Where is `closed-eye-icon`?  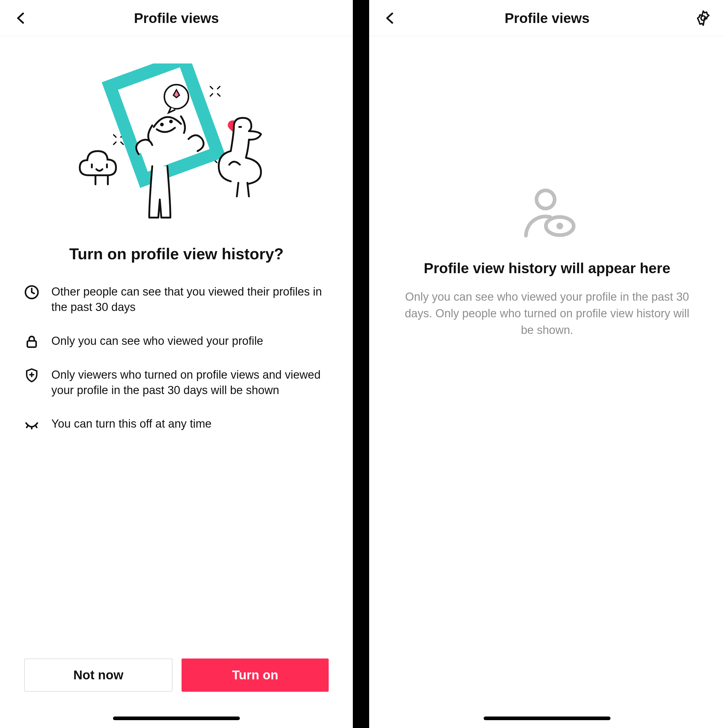
closed-eye-icon is located at coordinates (32, 424).